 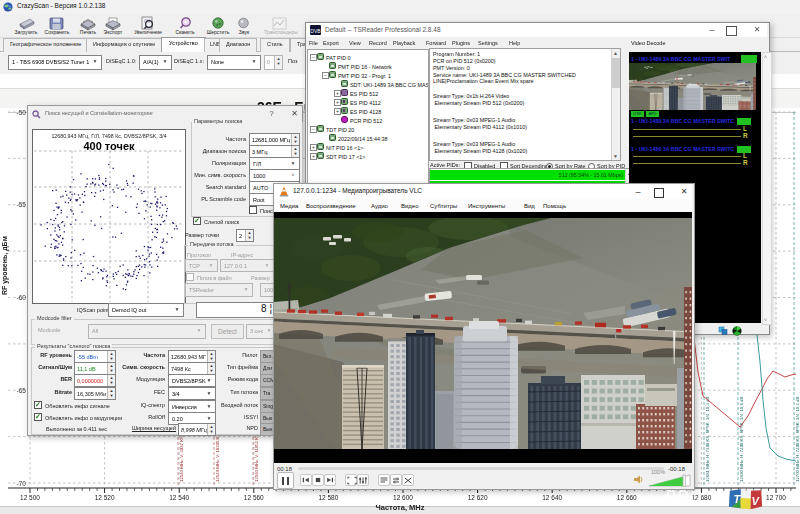 I want to click on svg-text: 12 560, so click(x=254, y=498).